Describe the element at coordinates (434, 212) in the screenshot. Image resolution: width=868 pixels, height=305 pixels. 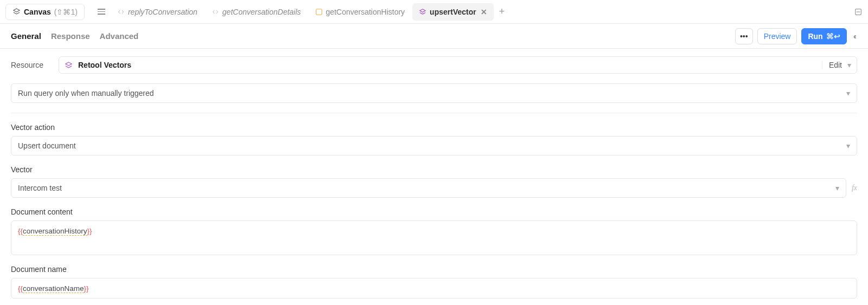
I see `doc-content-label: Document content` at that location.